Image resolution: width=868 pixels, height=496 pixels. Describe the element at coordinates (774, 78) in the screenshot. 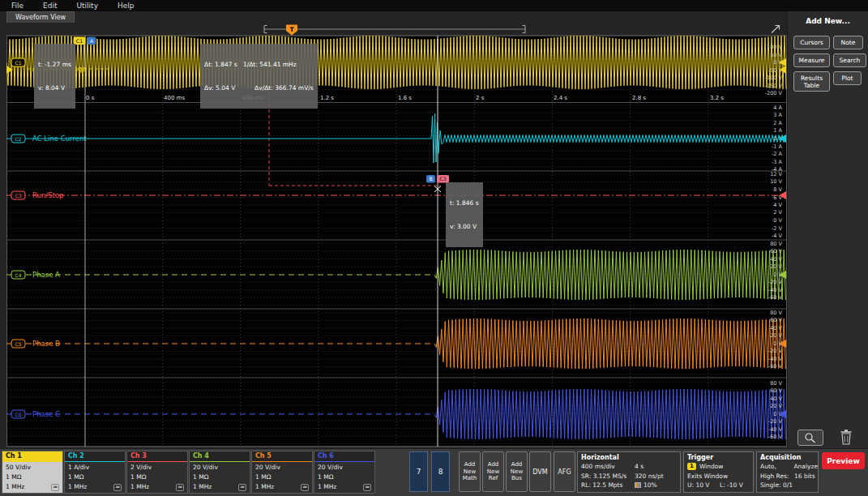

I see `scale-label: -100 V` at that location.